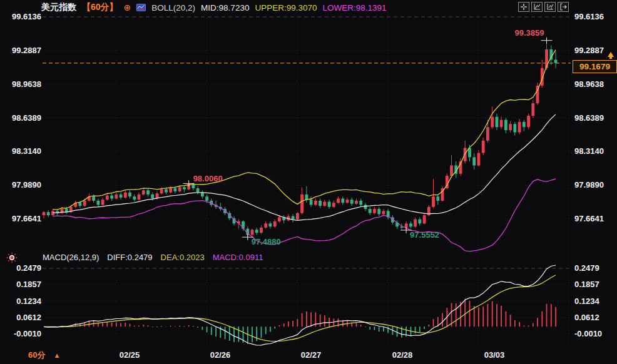 The height and width of the screenshot is (364, 617). What do you see at coordinates (594, 66) in the screenshot?
I see `last-price-tag: 99.1679` at bounding box center [594, 66].